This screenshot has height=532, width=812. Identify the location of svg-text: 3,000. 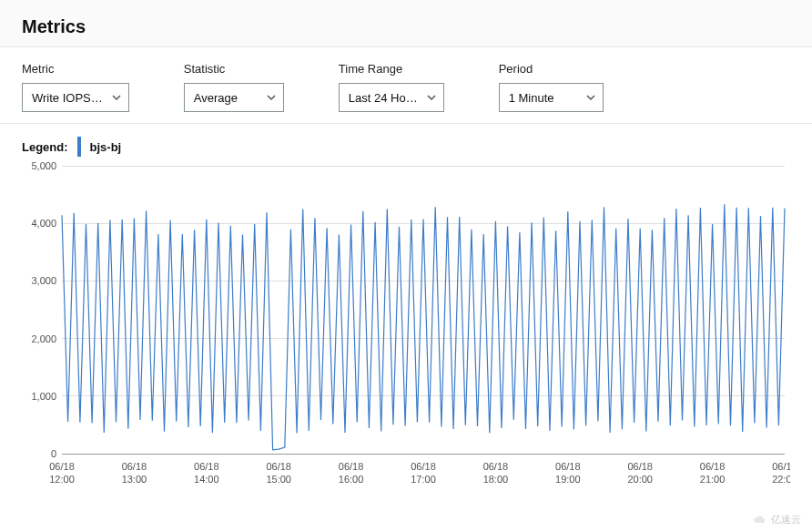
(44, 281).